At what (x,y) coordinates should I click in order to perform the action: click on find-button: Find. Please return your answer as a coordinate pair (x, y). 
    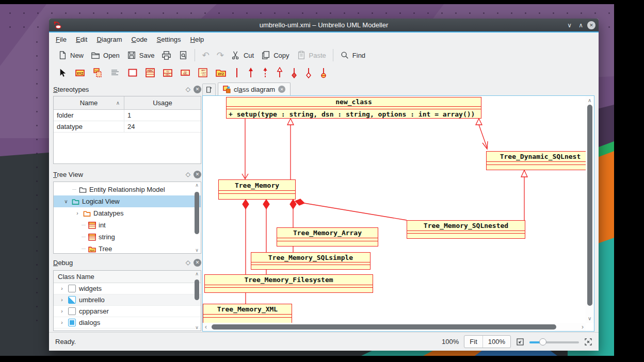
    Looking at the image, I should click on (353, 55).